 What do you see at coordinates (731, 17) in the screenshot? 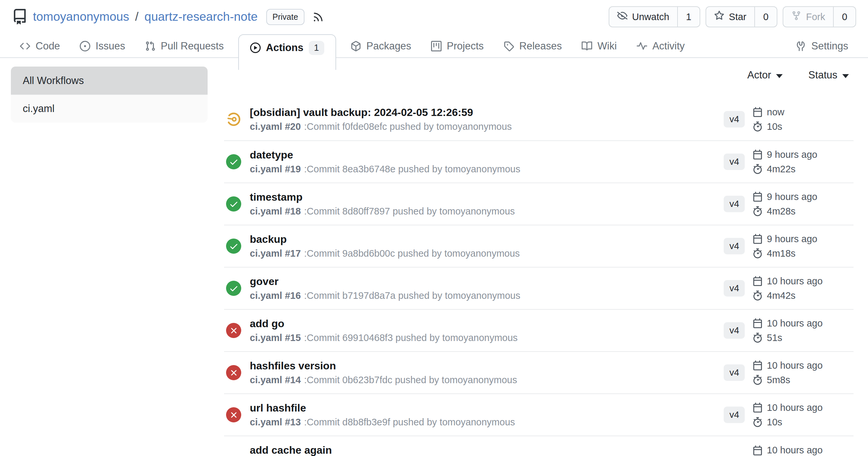
I see `star-button: Star` at bounding box center [731, 17].